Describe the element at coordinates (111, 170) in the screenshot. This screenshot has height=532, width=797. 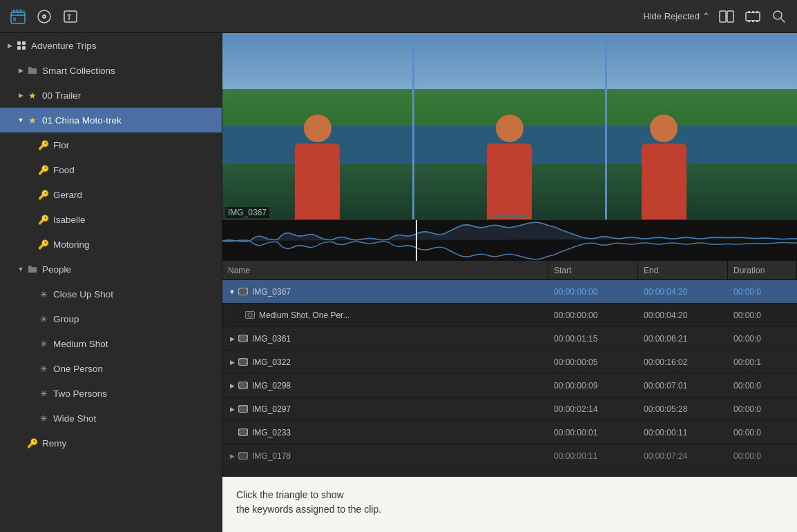
I see `sidebar-item-food: ▶ 🔑 Food` at that location.